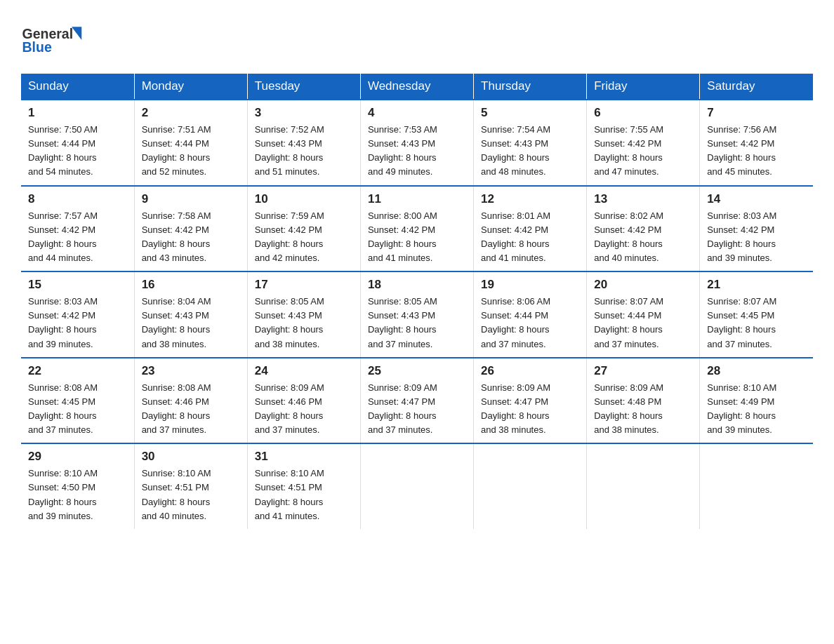 The image size is (834, 644). I want to click on day-info: Sunrise: 7:54 AMSunset: 4:43 PMDaylight:…, so click(530, 152).